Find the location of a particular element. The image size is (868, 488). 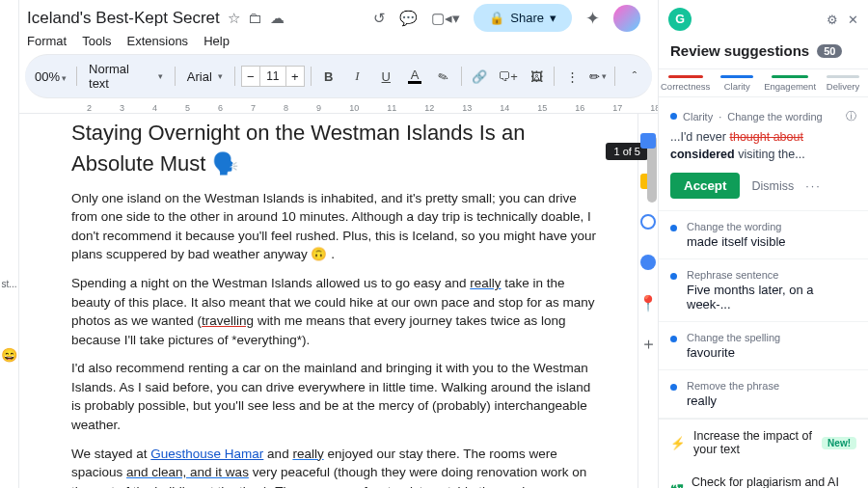

speaking-head-emoji: 🗣️ is located at coordinates (226, 164).